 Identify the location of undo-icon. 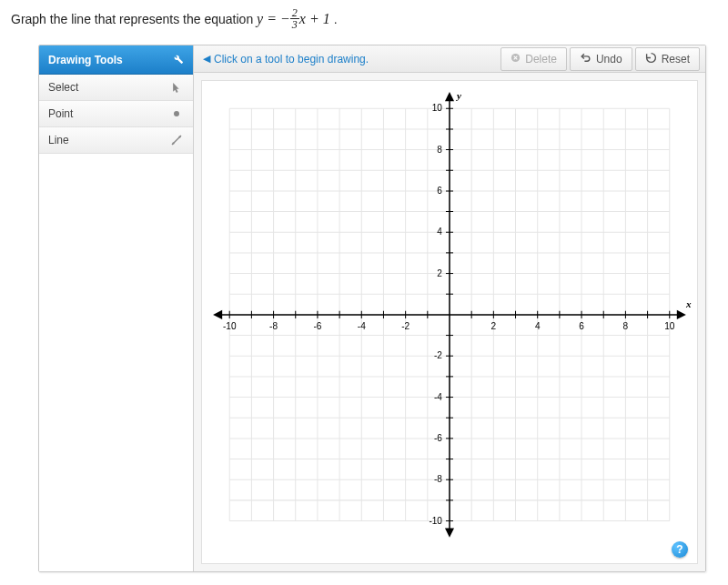
(586, 59).